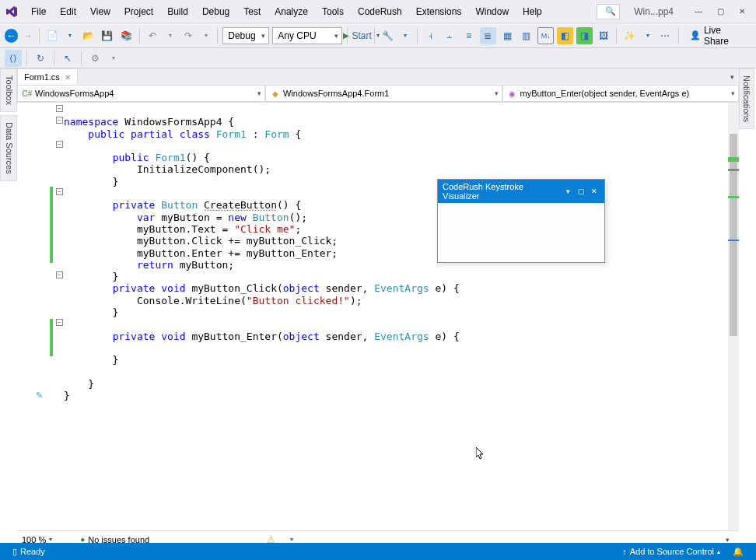  Describe the element at coordinates (205, 36) in the screenshot. I see `redo-dropdown: ▾` at that location.